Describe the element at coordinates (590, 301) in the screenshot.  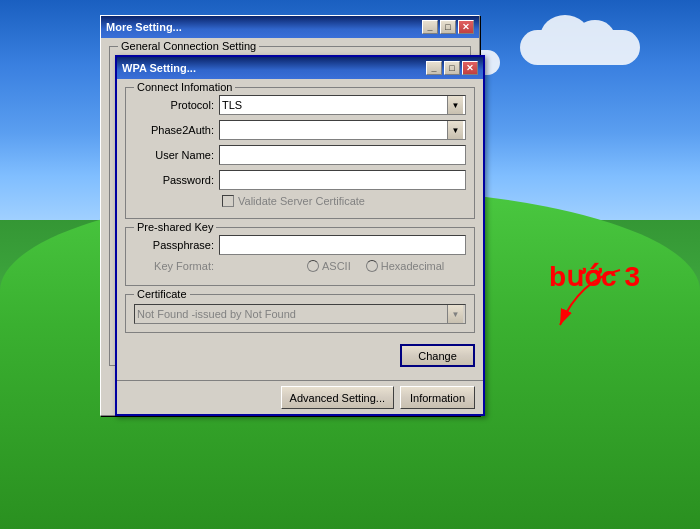
I see `arrow-annotation` at that location.